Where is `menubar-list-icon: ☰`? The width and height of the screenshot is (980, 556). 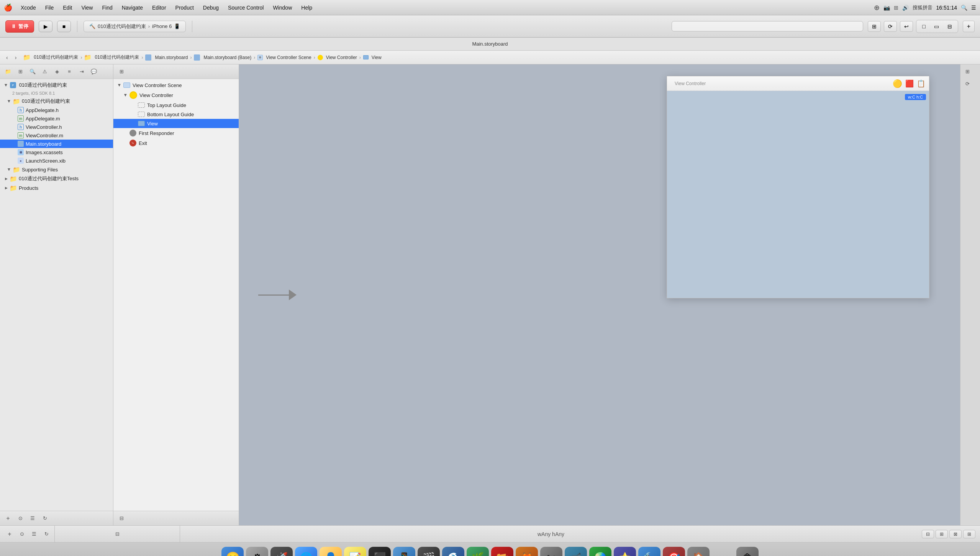 menubar-list-icon: ☰ is located at coordinates (974, 8).